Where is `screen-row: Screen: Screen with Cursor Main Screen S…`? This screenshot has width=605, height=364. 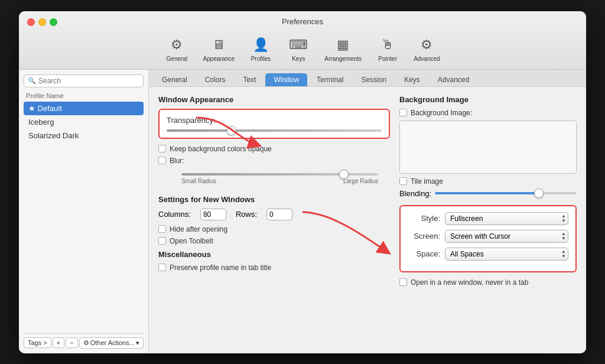 screen-row: Screen: Screen with Cursor Main Screen S… is located at coordinates (488, 236).